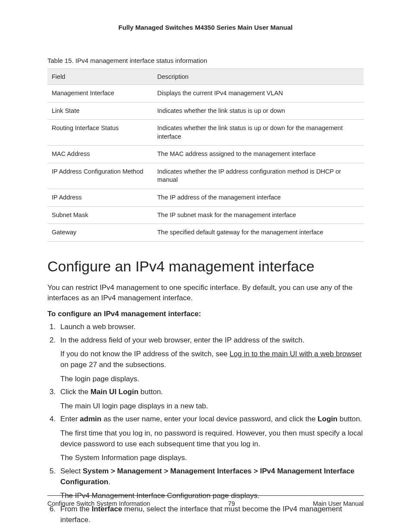 The height and width of the screenshot is (532, 411). I want to click on table-row: Link State Indicates whether the link st…, so click(206, 111).